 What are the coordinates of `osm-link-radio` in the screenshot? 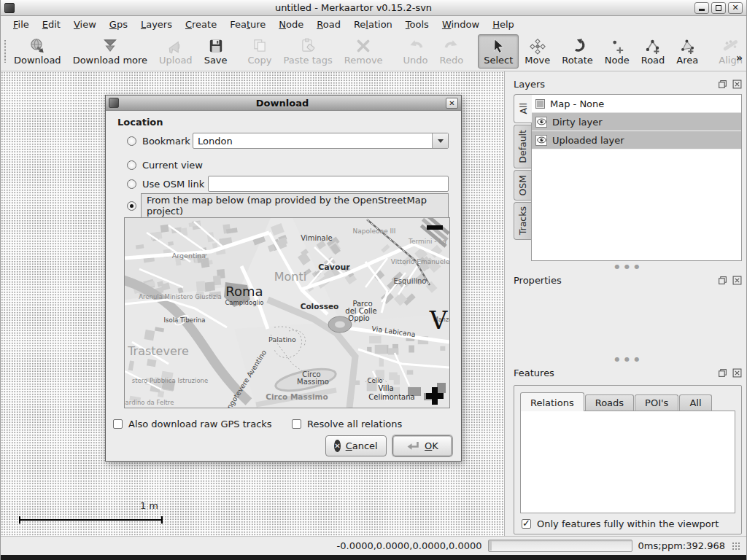 It's located at (131, 184).